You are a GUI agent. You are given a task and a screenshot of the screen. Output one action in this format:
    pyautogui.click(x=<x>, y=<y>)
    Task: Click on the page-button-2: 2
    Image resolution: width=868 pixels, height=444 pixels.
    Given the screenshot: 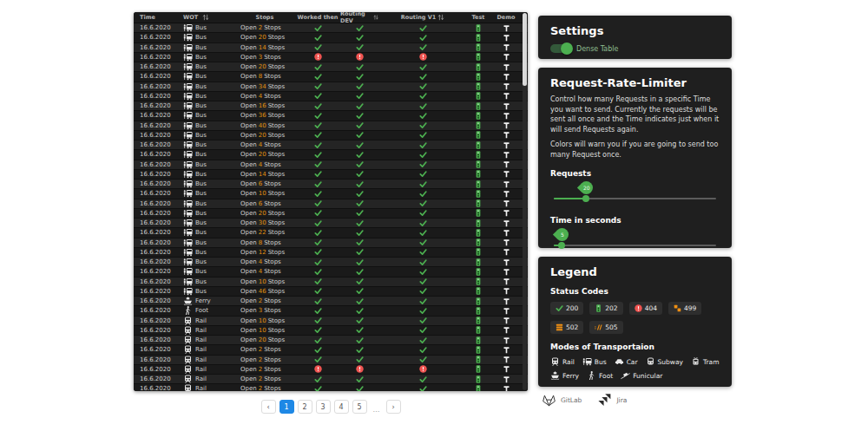 What is the action you would take?
    pyautogui.click(x=306, y=407)
    